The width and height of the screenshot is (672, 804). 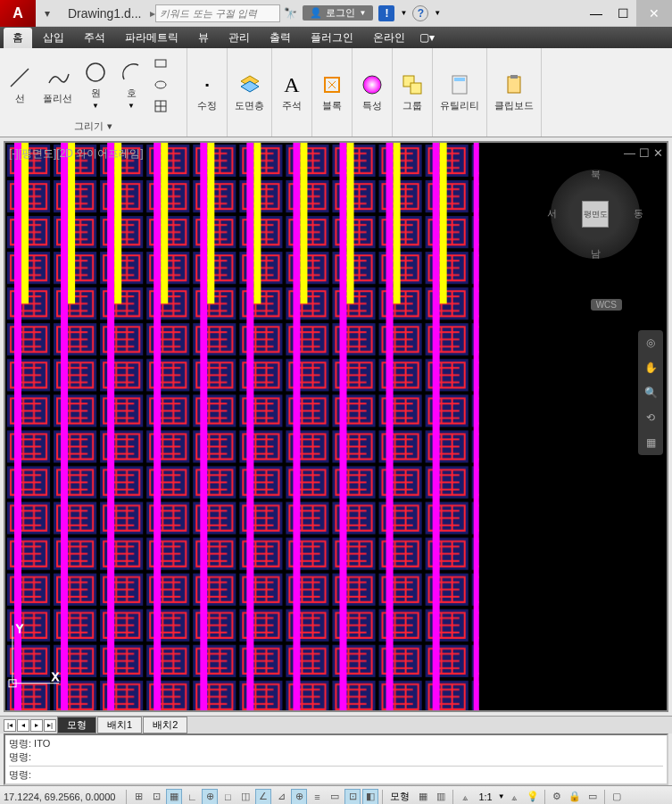 What do you see at coordinates (281, 797) in the screenshot?
I see `status-ducs: ⊿` at bounding box center [281, 797].